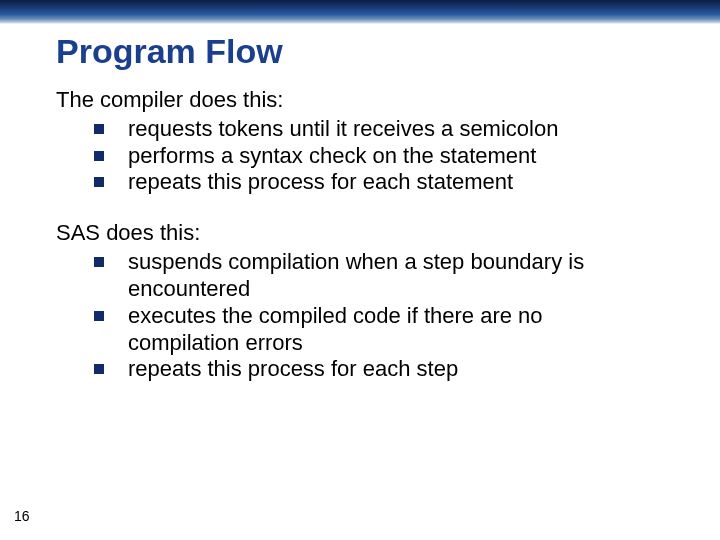 The image size is (720, 540). What do you see at coordinates (368, 234) in the screenshot?
I see `section-lead: SAS does this:` at bounding box center [368, 234].